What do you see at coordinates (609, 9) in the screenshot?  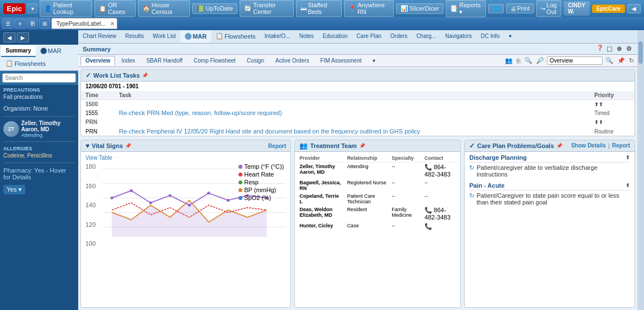 I see `epiccare-btn: EpicCare` at bounding box center [609, 9].